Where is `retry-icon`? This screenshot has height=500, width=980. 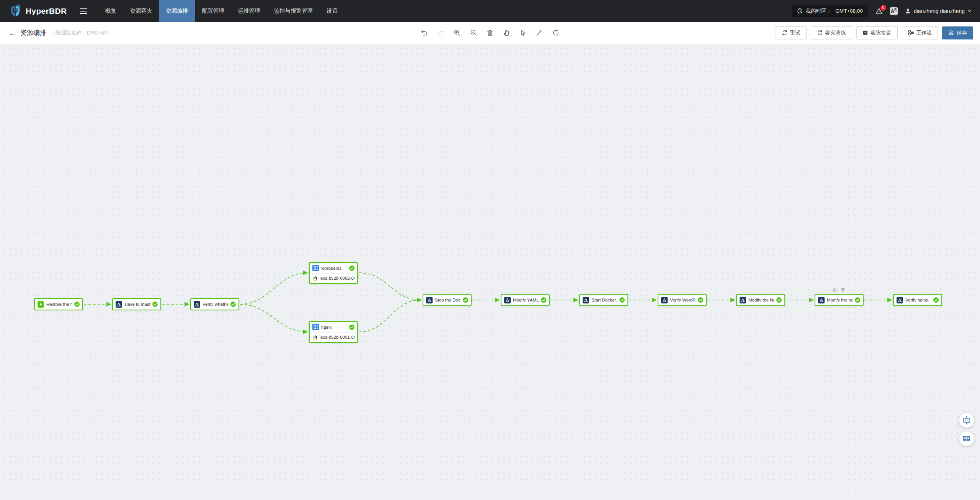
retry-icon is located at coordinates (785, 33).